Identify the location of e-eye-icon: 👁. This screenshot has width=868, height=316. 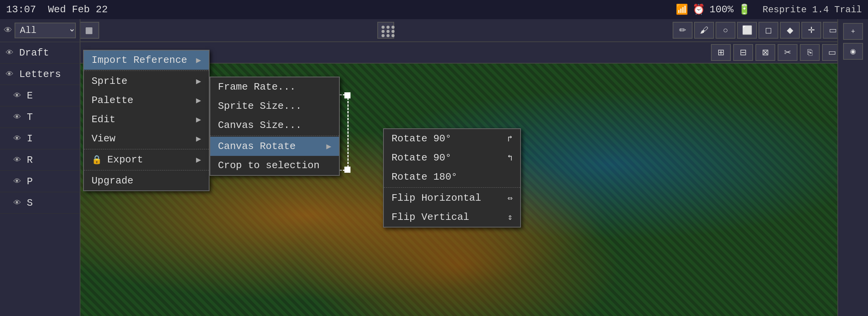
(17, 96).